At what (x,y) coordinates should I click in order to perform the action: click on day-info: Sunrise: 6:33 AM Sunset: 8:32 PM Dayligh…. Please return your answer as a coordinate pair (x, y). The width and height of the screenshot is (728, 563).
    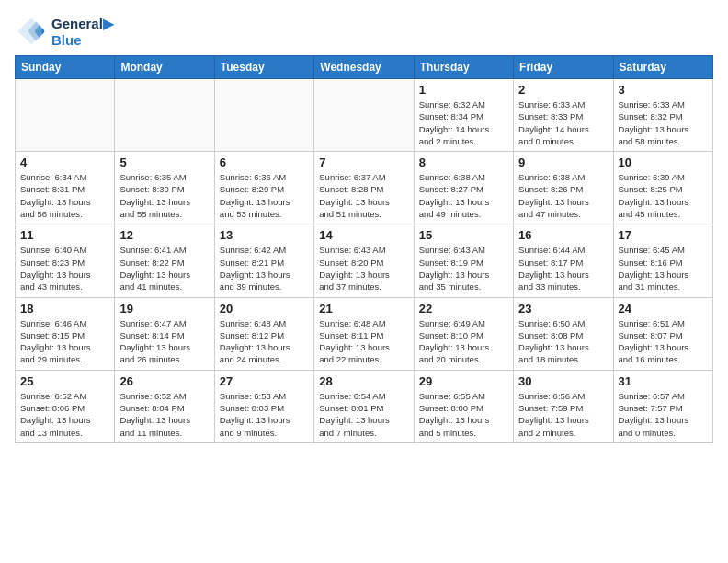
    Looking at the image, I should click on (664, 123).